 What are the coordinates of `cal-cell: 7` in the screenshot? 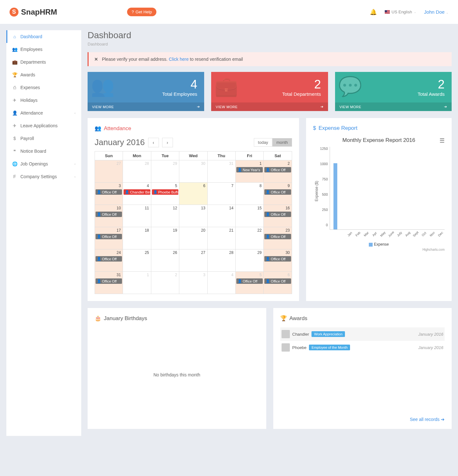 It's located at (221, 194).